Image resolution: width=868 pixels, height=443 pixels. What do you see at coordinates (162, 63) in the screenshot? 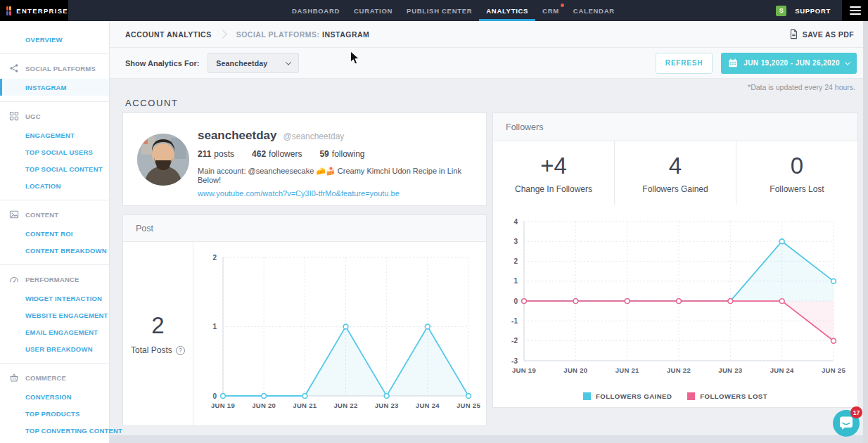
I see `show-analytics-for-label: Show Analytics For:` at bounding box center [162, 63].